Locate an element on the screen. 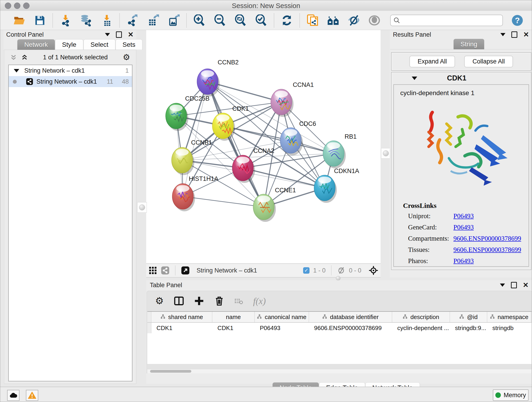 The height and width of the screenshot is (402, 532). hidden-eye-icon is located at coordinates (341, 270).